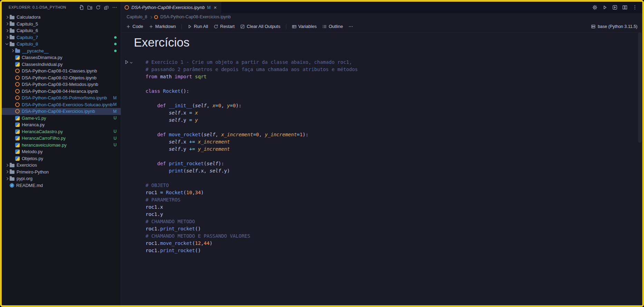 This screenshot has width=644, height=307. Describe the element at coordinates (252, 135) in the screenshot. I see `code-line: def move_rocket(self, x_increment=0, y_i…` at that location.